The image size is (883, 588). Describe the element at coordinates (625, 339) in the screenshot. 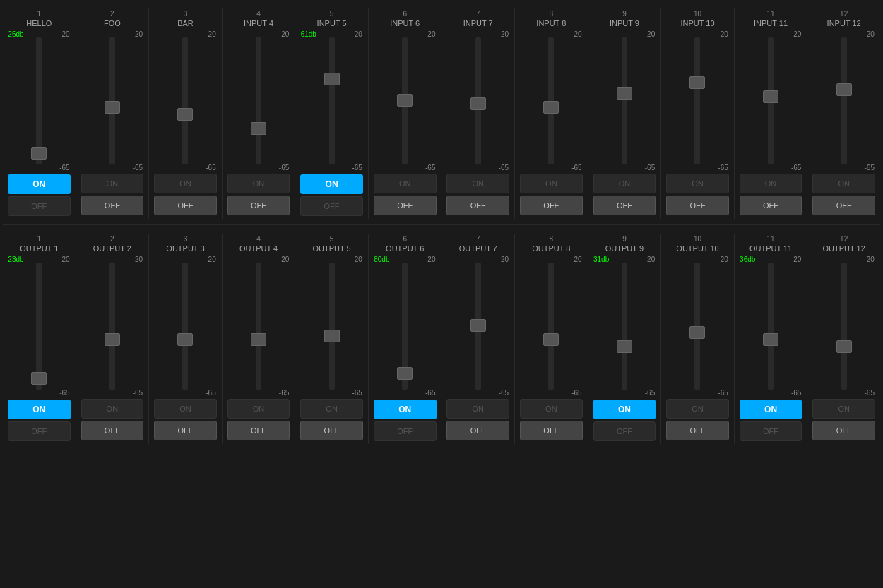

I see `channel-9: 9 OUTPUT 9 -31db 20 -65 ON OFF` at that location.